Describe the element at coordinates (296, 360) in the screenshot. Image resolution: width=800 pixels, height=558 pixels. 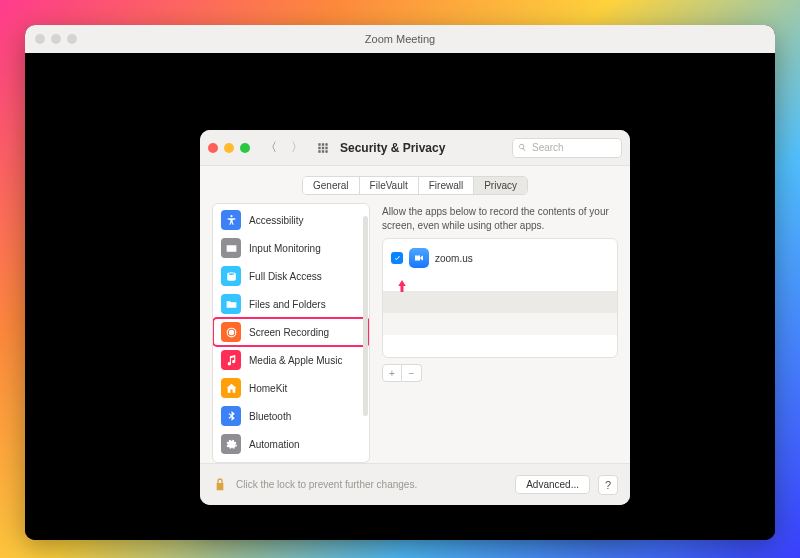
I see `sidebar-item-label: Media & Apple Music` at that location.